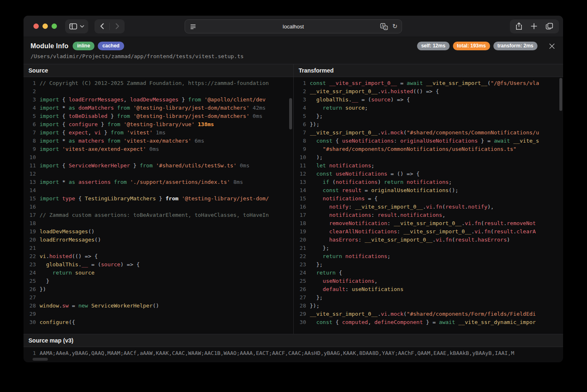 The image size is (587, 392). Describe the element at coordinates (158, 71) in the screenshot. I see `source-panel-header: Source` at that location.